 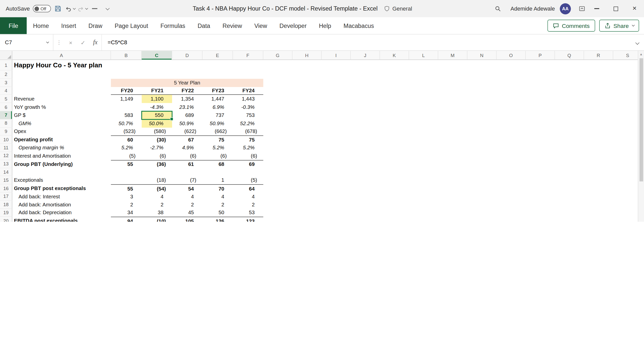 I want to click on select-all-corner, so click(x=6, y=55).